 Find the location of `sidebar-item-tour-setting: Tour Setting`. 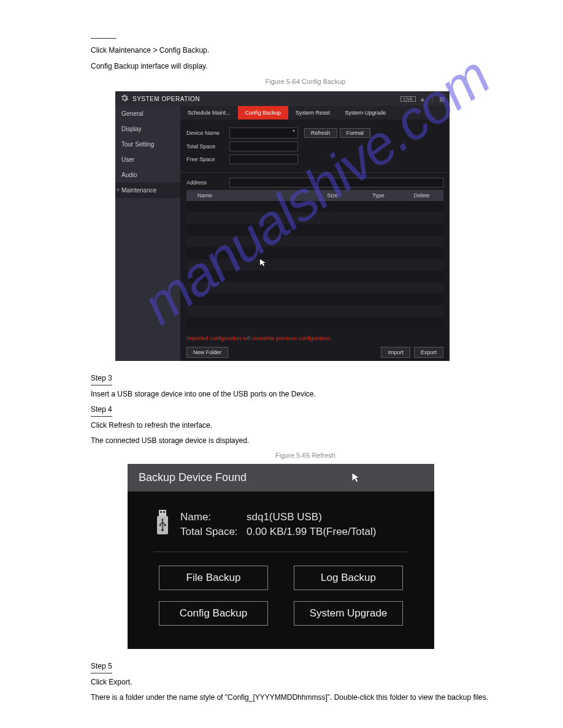

sidebar-item-tour-setting: Tour Setting is located at coordinates (148, 145).